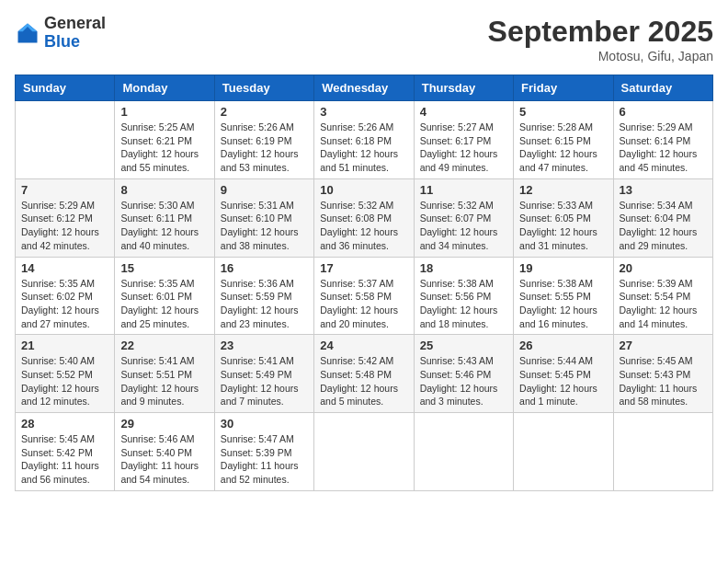 The image size is (728, 563). I want to click on day-info: Sunrise: 5:32 AM Sunset: 6:07 PM Dayligh…, so click(463, 226).